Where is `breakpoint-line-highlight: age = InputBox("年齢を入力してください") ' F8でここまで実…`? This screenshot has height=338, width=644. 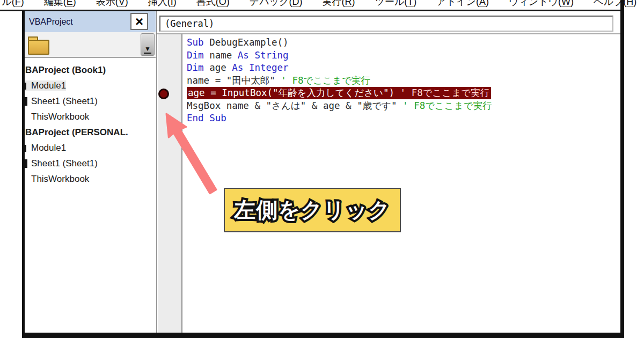 breakpoint-line-highlight: age = InputBox("年齢を入力してください") ' F8でここまで実… is located at coordinates (339, 93).